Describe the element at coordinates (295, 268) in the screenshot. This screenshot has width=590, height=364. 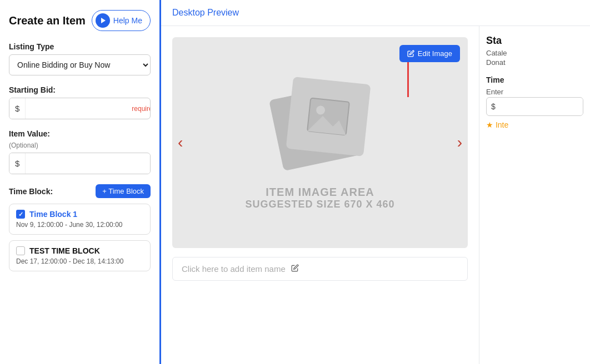
I see `item-edit-pencil-icon` at that location.